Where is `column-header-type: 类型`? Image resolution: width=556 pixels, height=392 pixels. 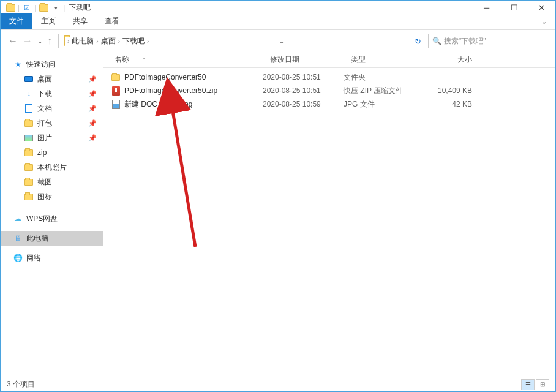 column-header-type: 类型 is located at coordinates (384, 60).